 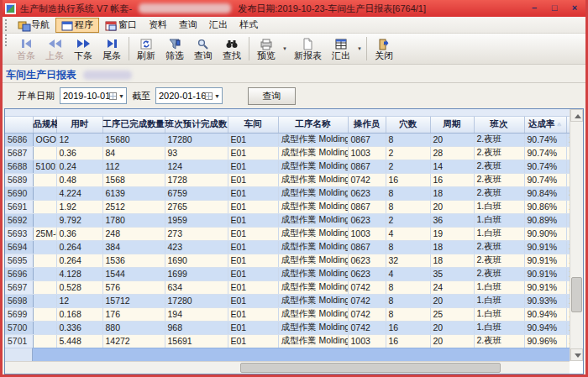 I want to click on table-cell: 16, so click(x=408, y=327).